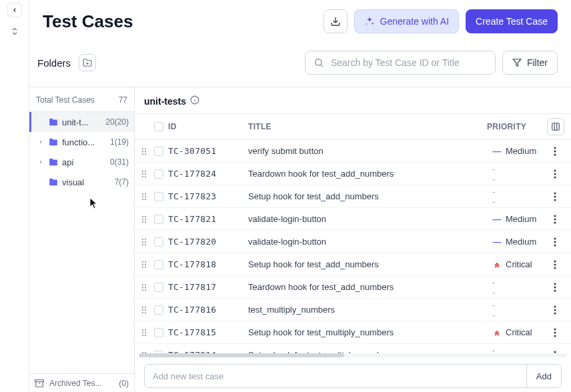 This screenshot has width=571, height=392. I want to click on table-row: TC-177824Teardown hook for test_add_numb…, so click(353, 174).